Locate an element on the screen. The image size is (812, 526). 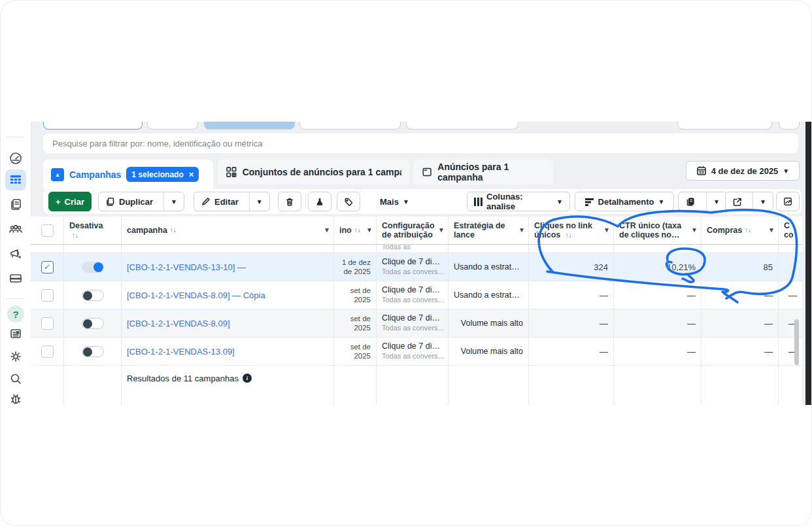
campaign-name-link: [CBO-1-2-1-VENDAS-13-10] — is located at coordinates (228, 267).